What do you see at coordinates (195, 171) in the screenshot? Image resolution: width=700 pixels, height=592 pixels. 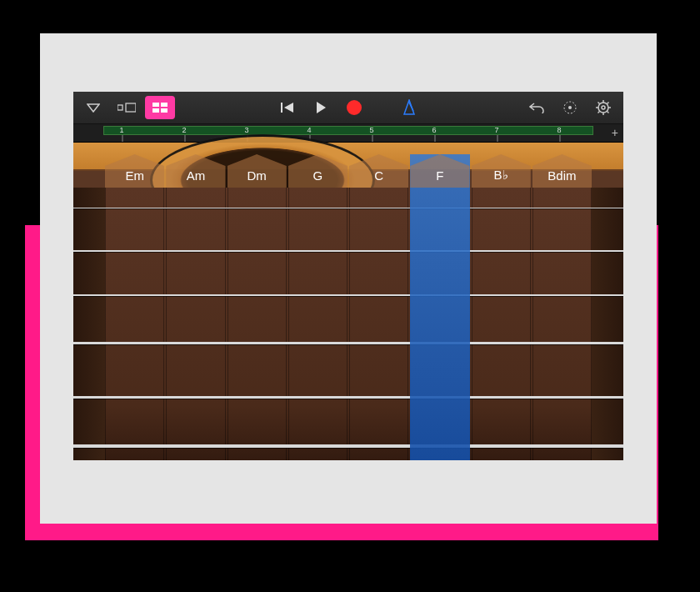 I see `chord-button-am: Am` at bounding box center [195, 171].